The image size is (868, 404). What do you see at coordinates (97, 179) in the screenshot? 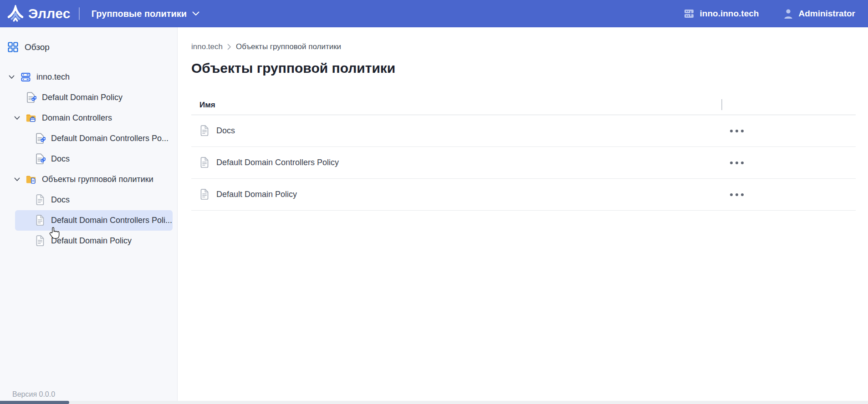
I see `tree-item-label: Объекты групповой политики` at bounding box center [97, 179].